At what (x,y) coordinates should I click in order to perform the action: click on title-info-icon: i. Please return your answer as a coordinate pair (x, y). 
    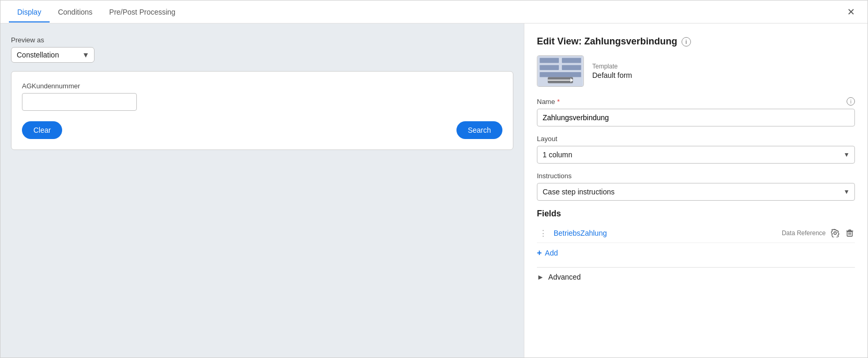
    Looking at the image, I should click on (686, 42).